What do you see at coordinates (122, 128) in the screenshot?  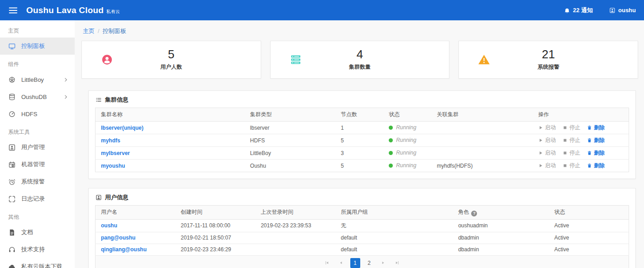 I see `cluster-name-link: lbserver(unique)` at bounding box center [122, 128].